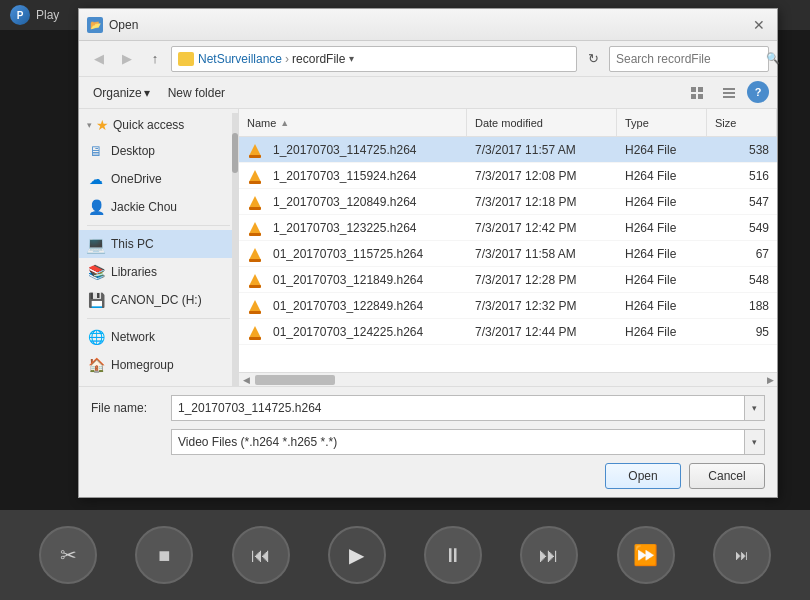  Describe the element at coordinates (96, 385) in the screenshot. I see `bandicam-icon: 📁` at that location.